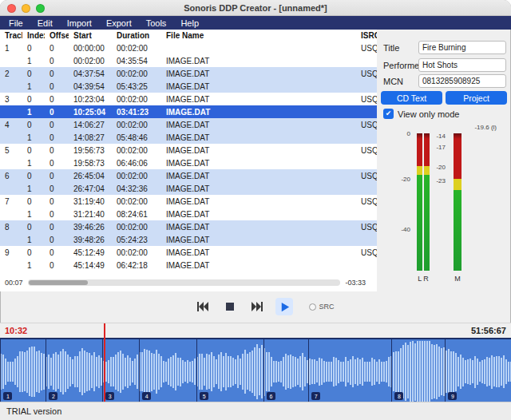 The width and height of the screenshot is (511, 420). I want to click on meter-bar-right, so click(426, 202).